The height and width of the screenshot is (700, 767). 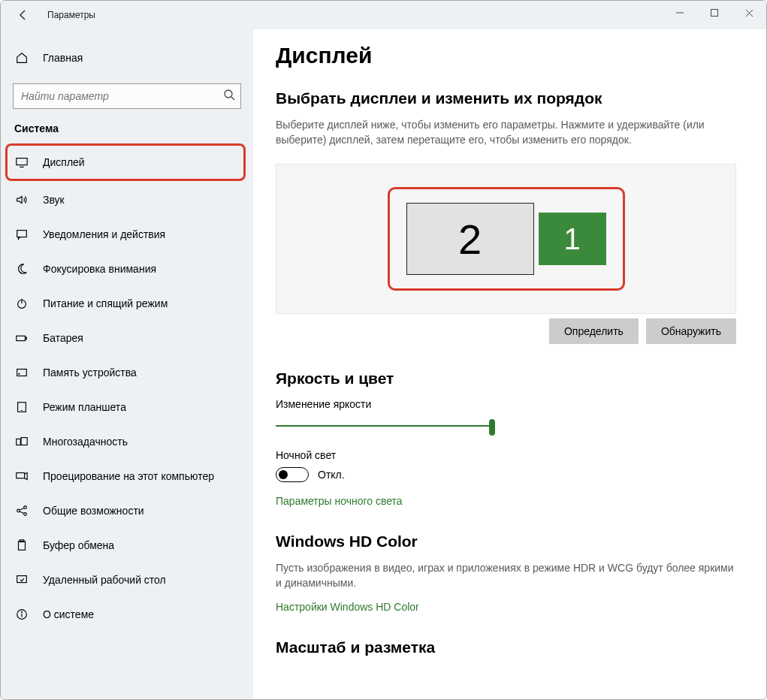 What do you see at coordinates (64, 162) in the screenshot?
I see `sidebar-item-label: Дисплей` at bounding box center [64, 162].